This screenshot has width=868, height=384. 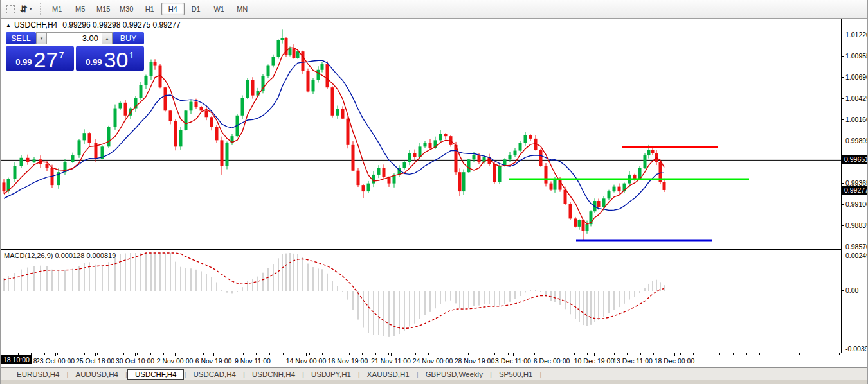 What do you see at coordinates (854, 186) in the screenshot?
I see `price-axis: 1.012201.009551.006901.004251.001600.998…` at bounding box center [854, 186].